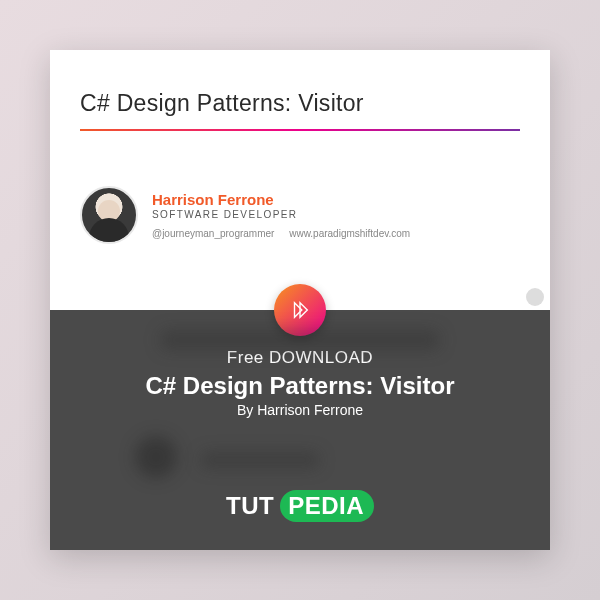 The width and height of the screenshot is (600, 600). What do you see at coordinates (300, 506) in the screenshot?
I see `brand-logo: TUT PEDIA` at bounding box center [300, 506].